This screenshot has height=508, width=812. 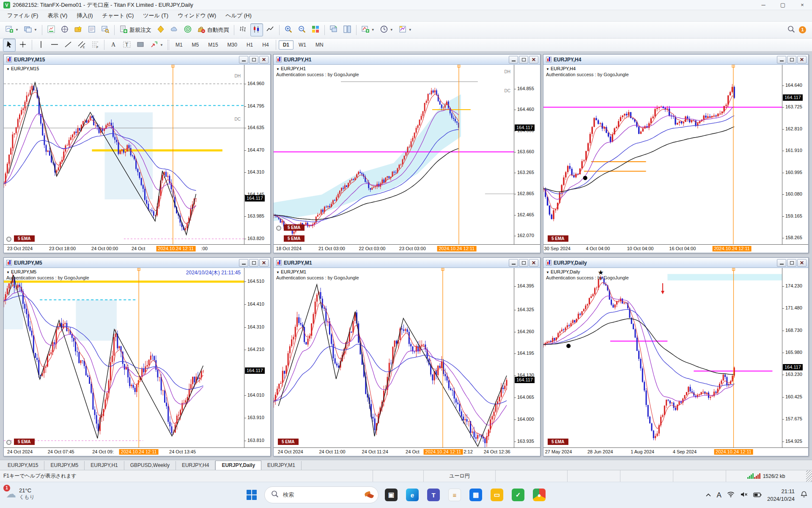 What do you see at coordinates (802, 5) in the screenshot?
I see `window-close-button: ×` at bounding box center [802, 5].